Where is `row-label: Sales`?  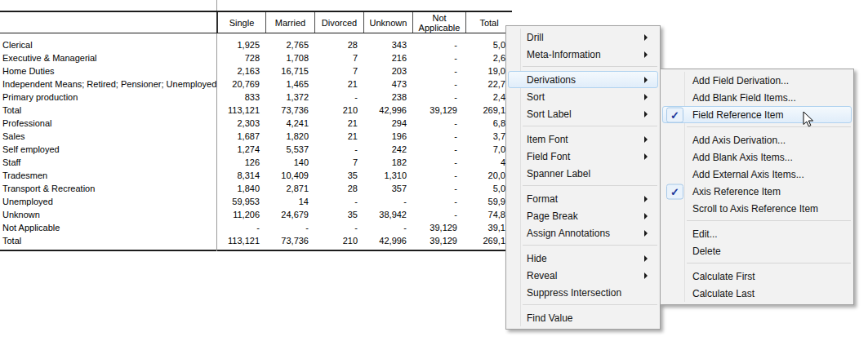 row-label: Sales is located at coordinates (108, 136).